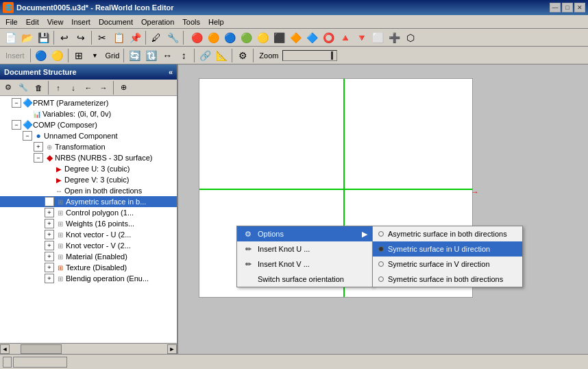 The width and height of the screenshot is (588, 369). I want to click on tree-item-opendir: ↔ Open in both directions, so click(88, 191).